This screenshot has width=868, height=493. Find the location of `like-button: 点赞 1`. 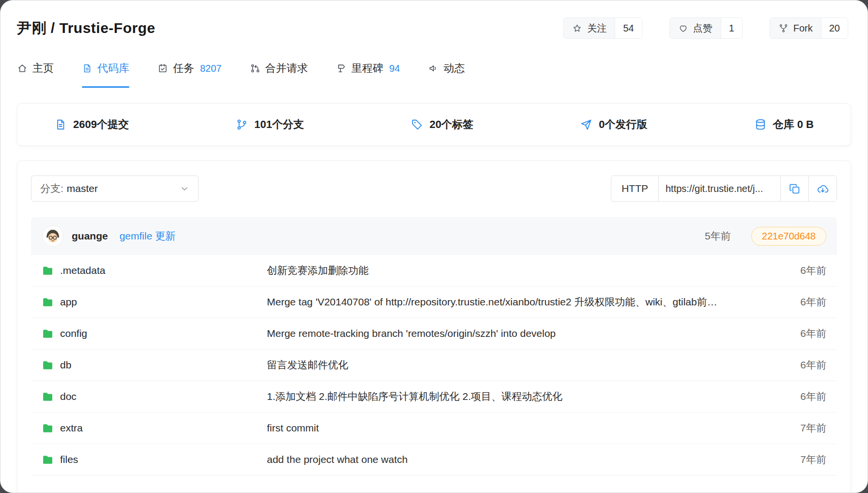

like-button: 点赞 1 is located at coordinates (706, 28).